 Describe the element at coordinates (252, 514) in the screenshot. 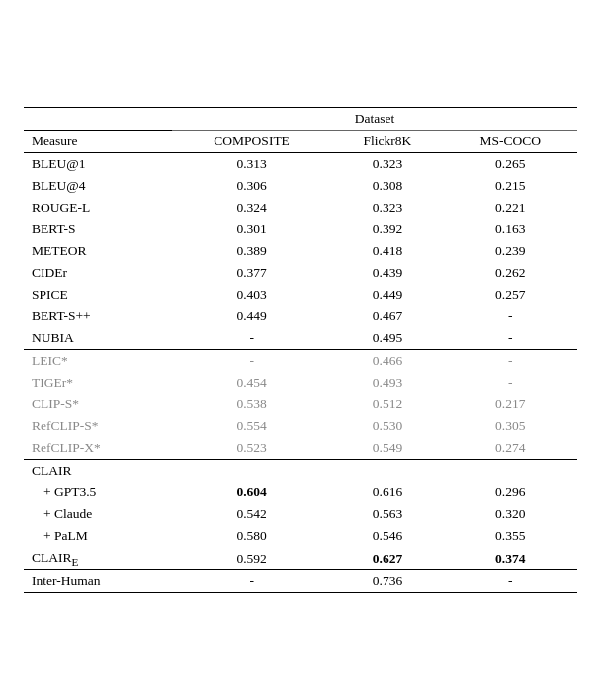

I see `composite-cell: 0.542` at that location.